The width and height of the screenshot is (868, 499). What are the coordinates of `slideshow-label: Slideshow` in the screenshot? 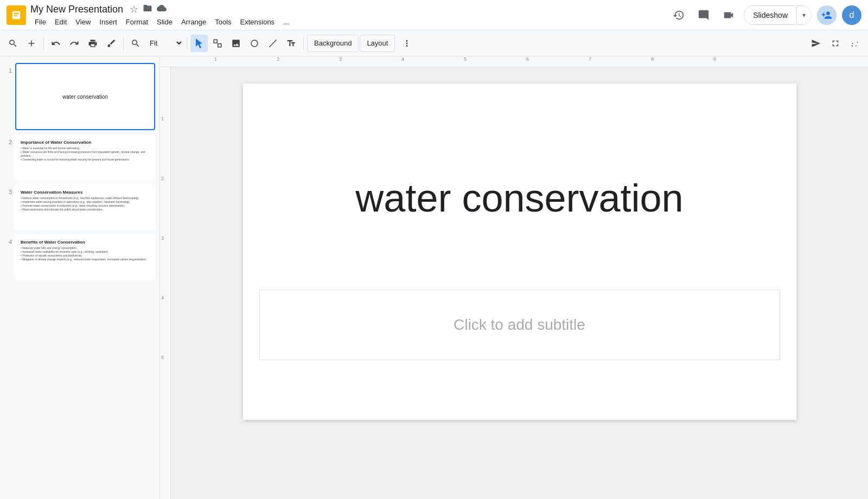 It's located at (770, 15).